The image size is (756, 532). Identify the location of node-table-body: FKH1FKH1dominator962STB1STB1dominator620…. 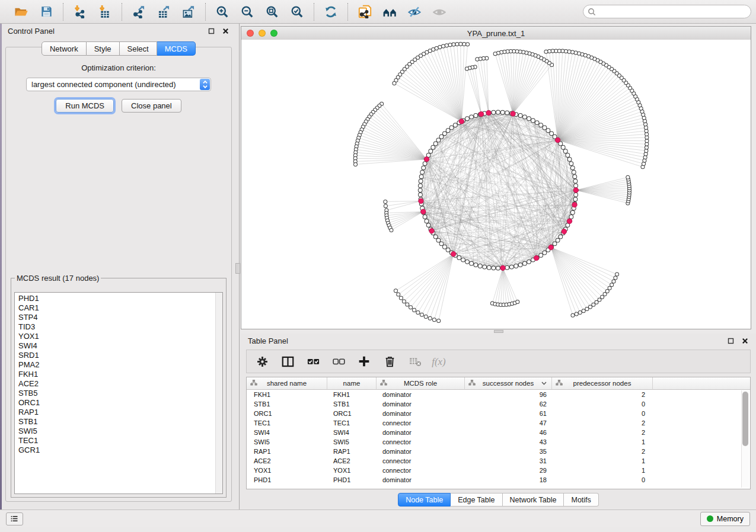
(498, 437).